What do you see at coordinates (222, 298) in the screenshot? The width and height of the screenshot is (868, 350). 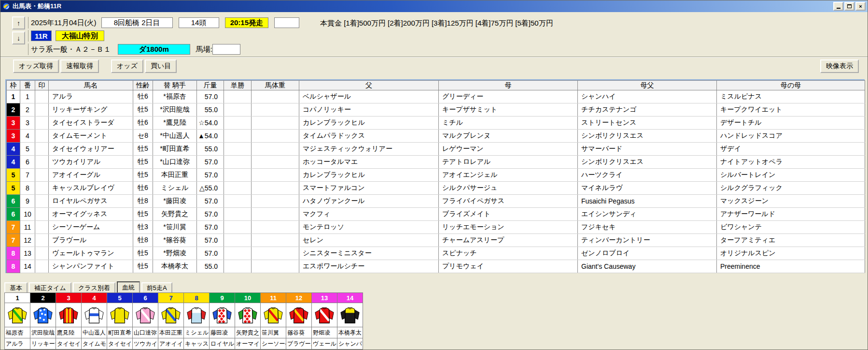 I see `frame-number: 9` at bounding box center [222, 298].